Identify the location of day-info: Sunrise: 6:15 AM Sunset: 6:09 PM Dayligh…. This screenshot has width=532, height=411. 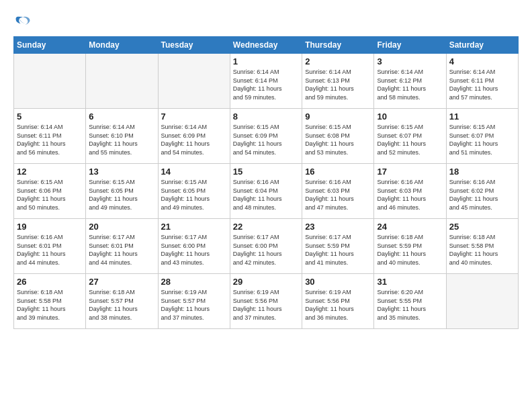
(266, 140).